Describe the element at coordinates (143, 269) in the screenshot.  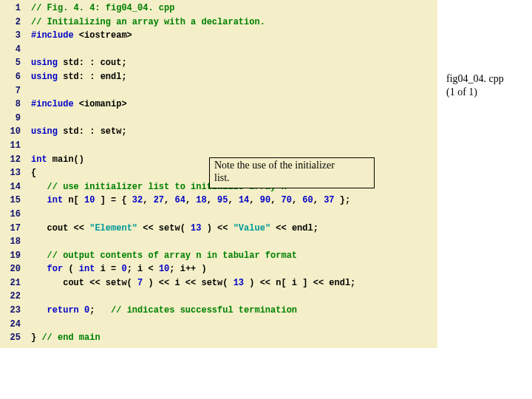
I see `code-text: ; i <` at that location.